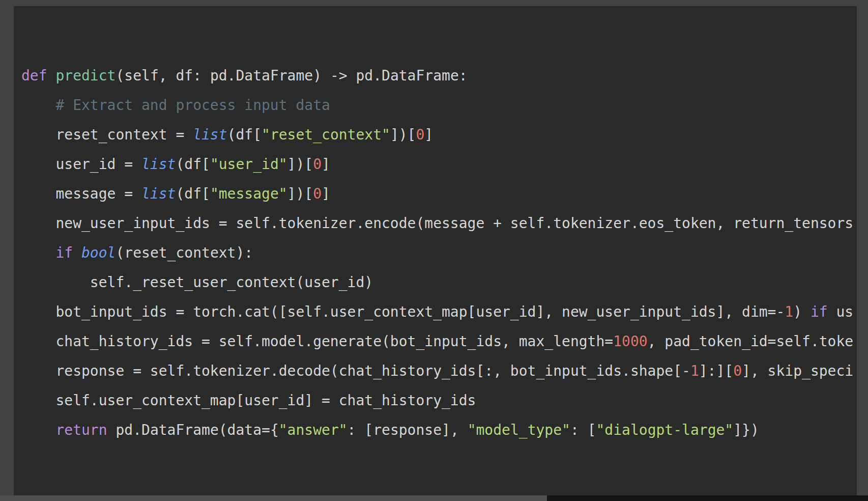  I want to click on code-token-default: response = self.tokenizer.decode(chat_hi…, so click(356, 371).